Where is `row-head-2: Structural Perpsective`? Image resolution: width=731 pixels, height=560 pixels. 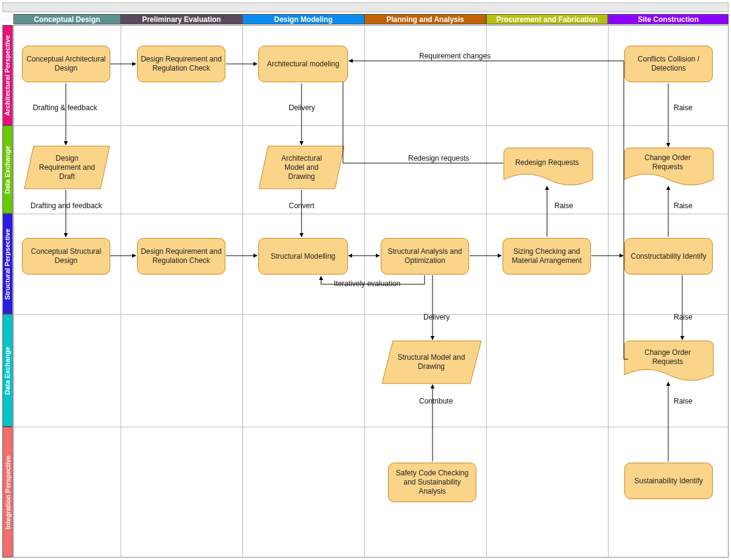
row-head-2: Structural Perpsective is located at coordinates (7, 264).